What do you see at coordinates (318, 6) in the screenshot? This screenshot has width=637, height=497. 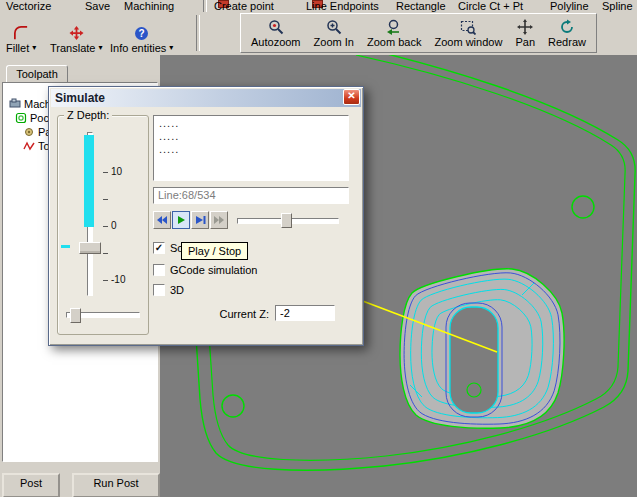 I see `menu-toolbar: Vectorize Save Machining Create point Li…` at bounding box center [318, 6].